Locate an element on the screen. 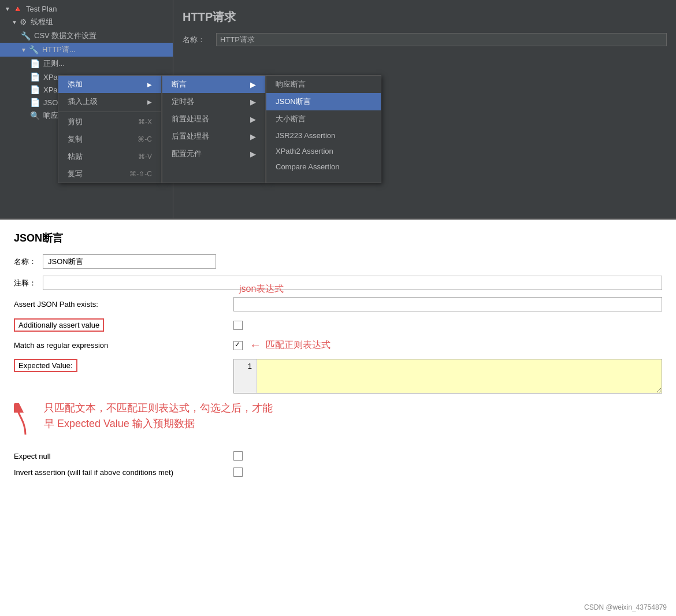 This screenshot has height=616, width=676. invert-assertion-row: Invert assertion (will fail if above con… is located at coordinates (338, 472).